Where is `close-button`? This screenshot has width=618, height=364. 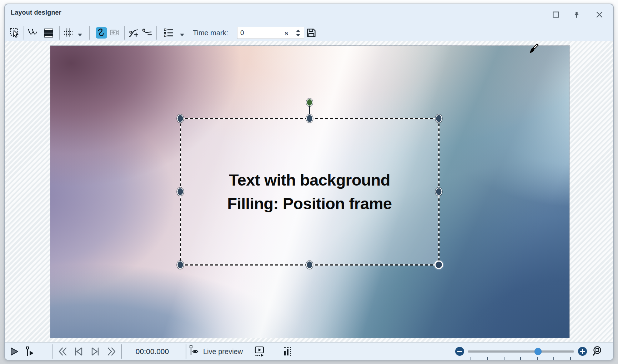 close-button is located at coordinates (599, 15).